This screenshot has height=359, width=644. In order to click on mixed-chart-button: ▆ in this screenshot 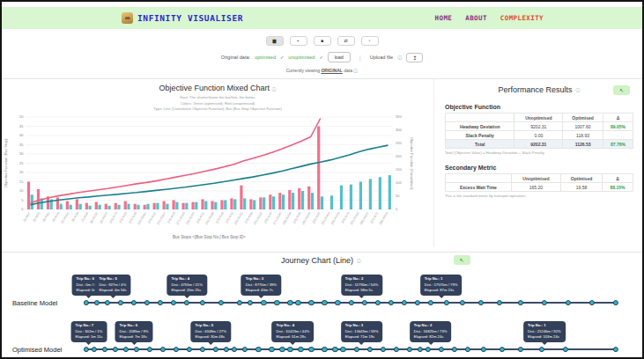, I will do `click(275, 40)`.